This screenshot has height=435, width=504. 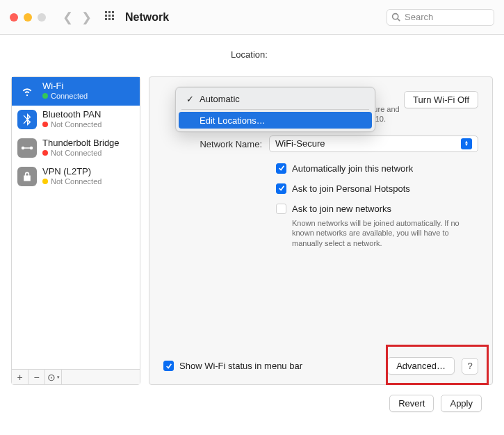 I want to click on lock-icon, so click(x=27, y=177).